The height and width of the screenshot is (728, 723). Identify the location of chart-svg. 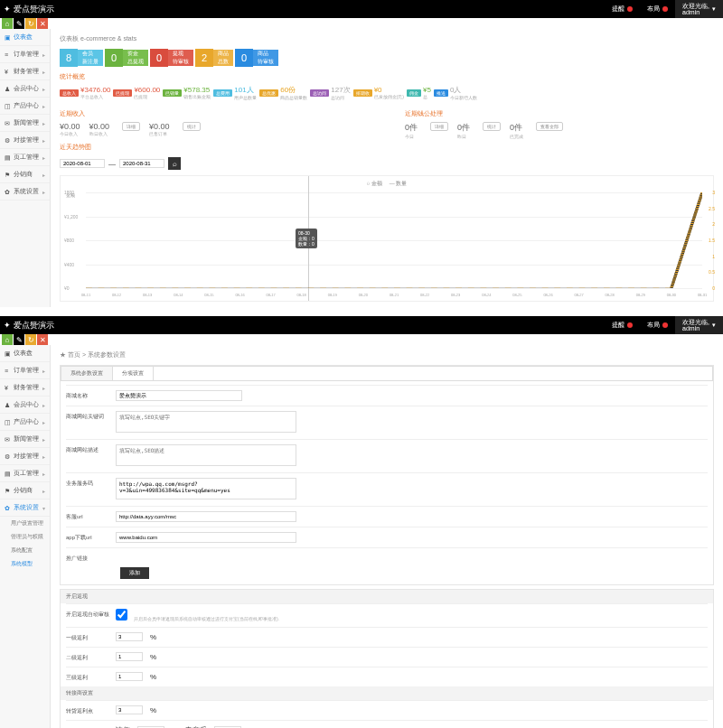
(394, 240).